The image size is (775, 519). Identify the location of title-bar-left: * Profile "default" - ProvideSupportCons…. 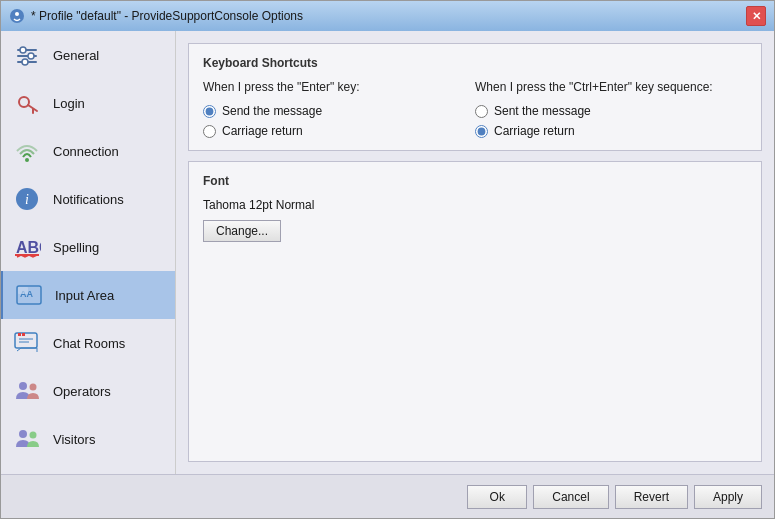
(156, 16).